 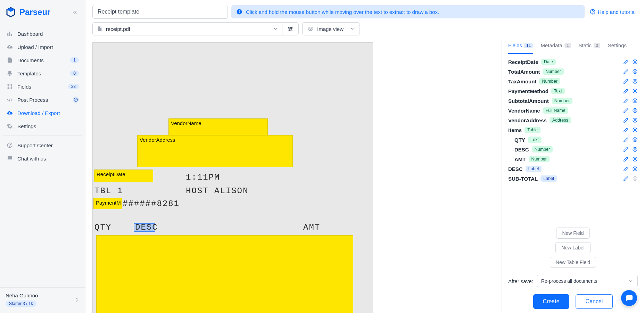 What do you see at coordinates (42, 113) in the screenshot?
I see `sidebar-item-download-export: Download / Export` at bounding box center [42, 113].